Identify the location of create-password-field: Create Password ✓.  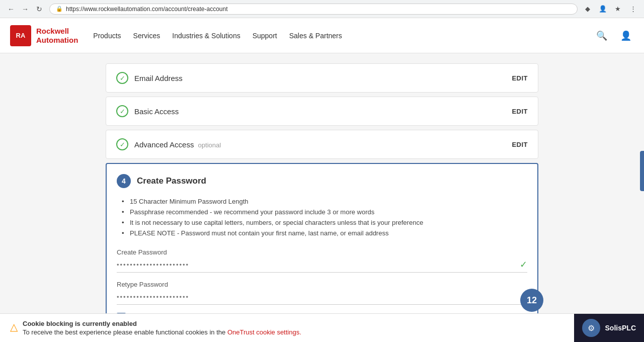
(322, 261).